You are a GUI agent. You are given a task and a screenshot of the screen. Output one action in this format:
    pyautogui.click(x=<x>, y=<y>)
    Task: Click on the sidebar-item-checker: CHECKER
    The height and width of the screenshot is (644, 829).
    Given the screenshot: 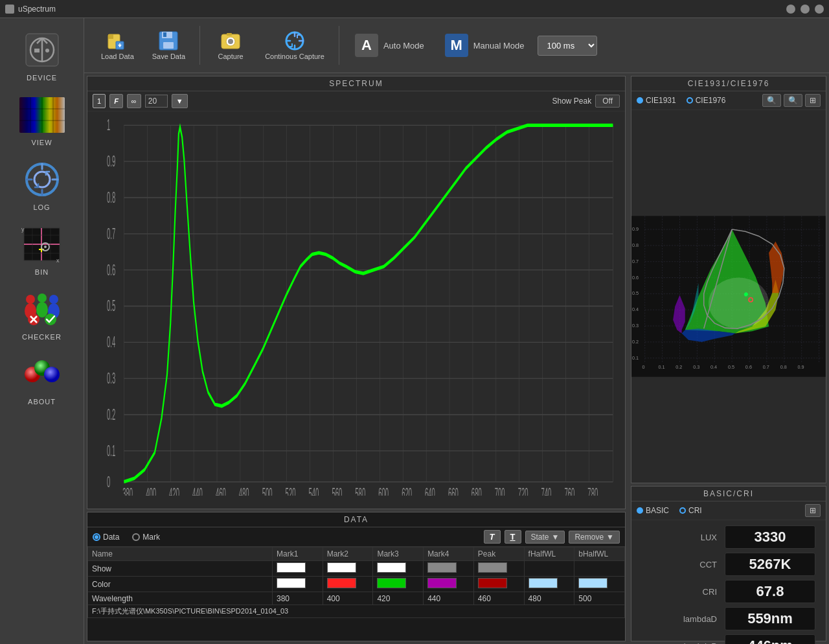 What is the action you would take?
    pyautogui.click(x=42, y=314)
    